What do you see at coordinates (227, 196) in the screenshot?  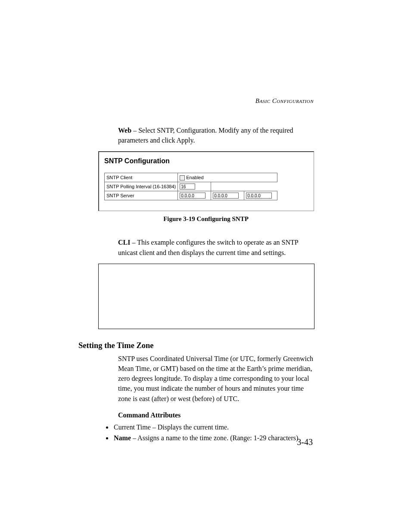 I see `cell-server2: 0.0.0.0` at bounding box center [227, 196].